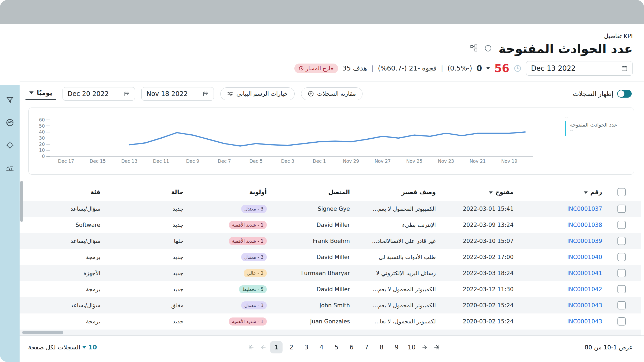 The image size is (644, 362). I want to click on next-page-icon, so click(425, 347).